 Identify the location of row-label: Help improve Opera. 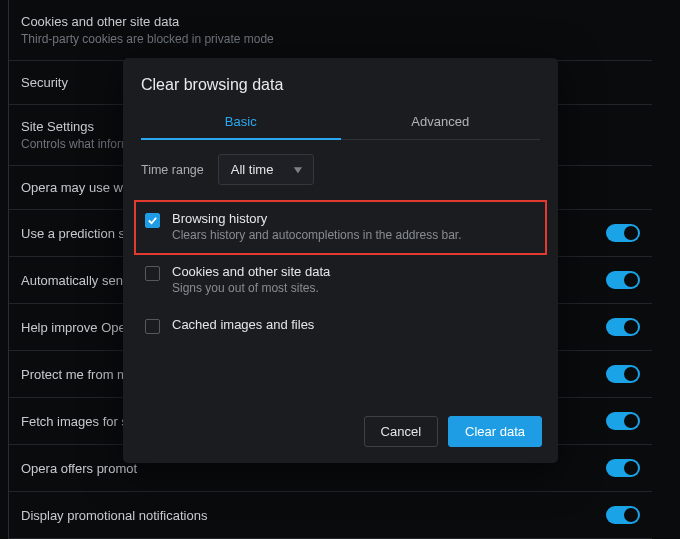
(79, 328).